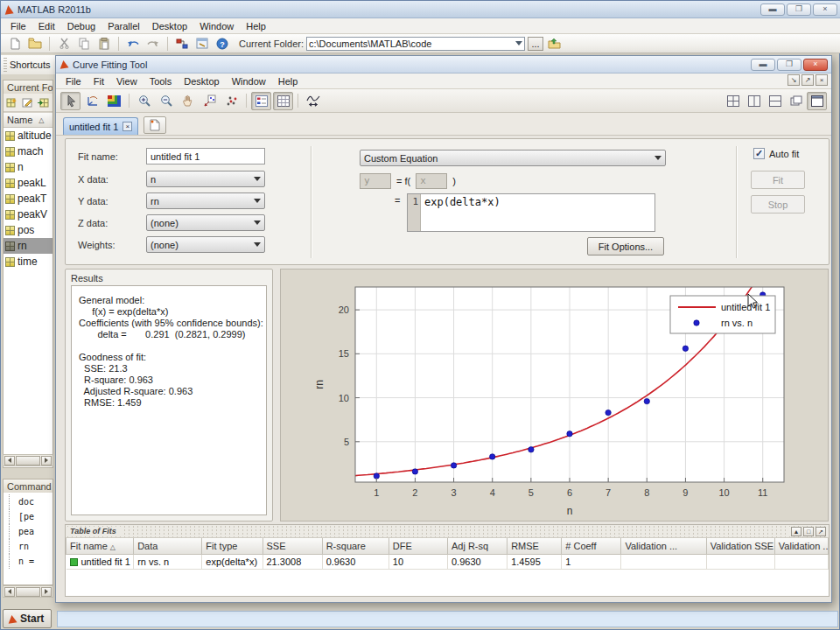 The width and height of the screenshot is (840, 630). What do you see at coordinates (104, 44) in the screenshot?
I see `paste-icon` at bounding box center [104, 44].